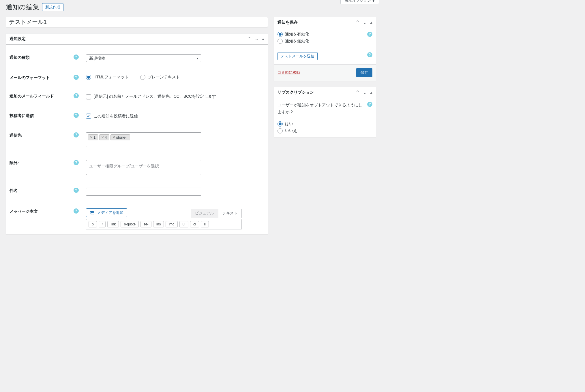 Image resolution: width=585 pixels, height=392 pixels. Describe the element at coordinates (107, 213) in the screenshot. I see `add-media-button: メディアを追加` at that location.